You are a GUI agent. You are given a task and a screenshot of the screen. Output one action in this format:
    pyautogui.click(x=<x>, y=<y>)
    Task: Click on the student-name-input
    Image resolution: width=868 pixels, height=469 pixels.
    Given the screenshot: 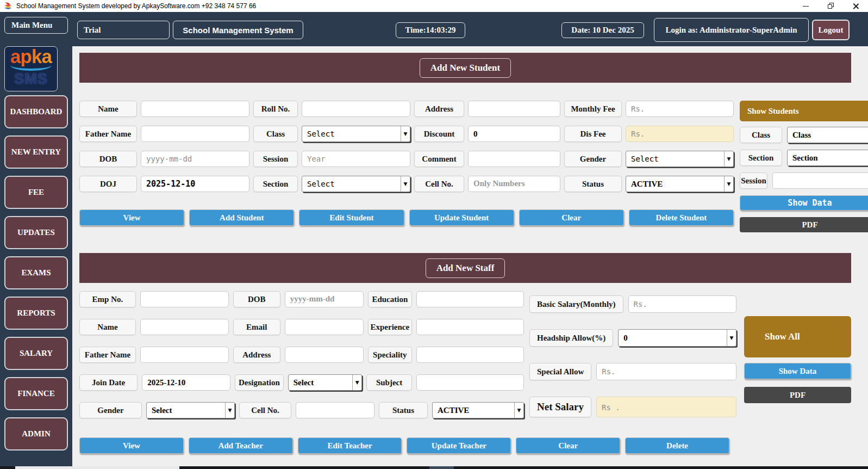 What is the action you would take?
    pyautogui.click(x=195, y=109)
    